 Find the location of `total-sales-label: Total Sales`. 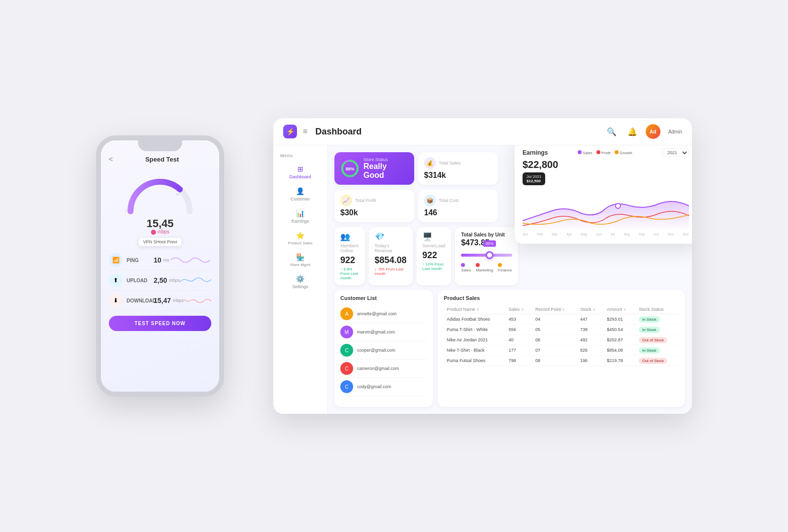

total-sales-label: Total Sales is located at coordinates (450, 163).